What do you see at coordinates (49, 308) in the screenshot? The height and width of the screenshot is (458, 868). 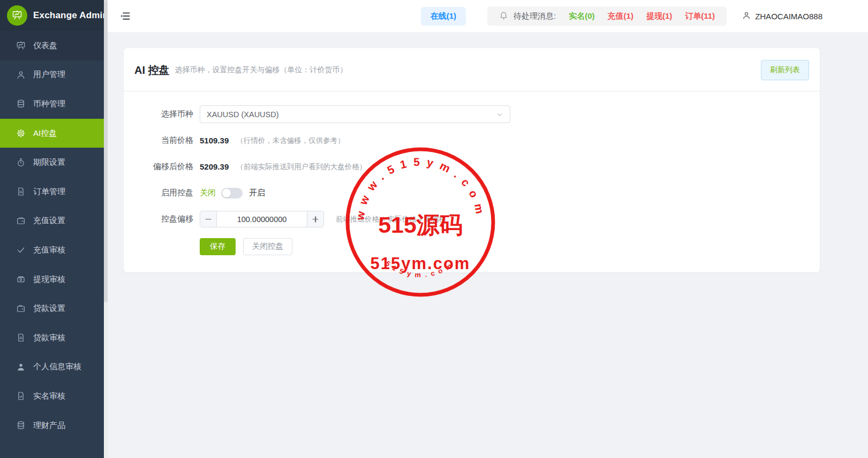 I see `sidebar-item-label: 贷款设置` at bounding box center [49, 308].